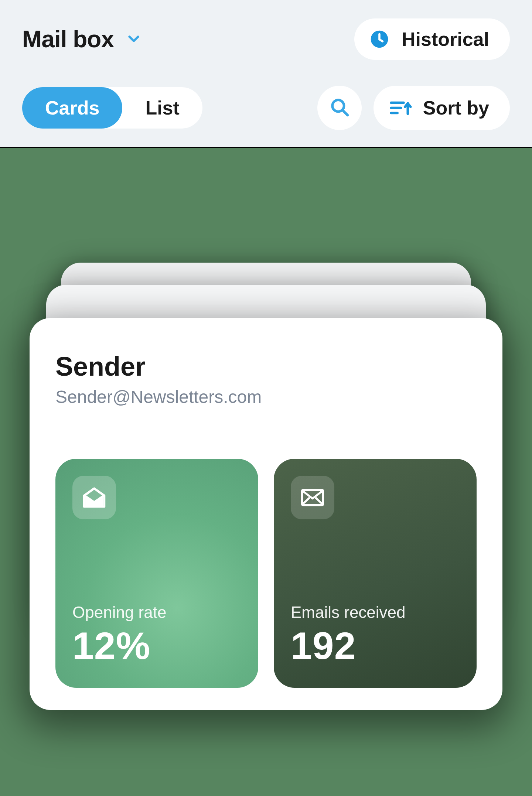 This screenshot has height=796, width=532. Describe the element at coordinates (72, 108) in the screenshot. I see `view-cards-tab: Cards` at that location.